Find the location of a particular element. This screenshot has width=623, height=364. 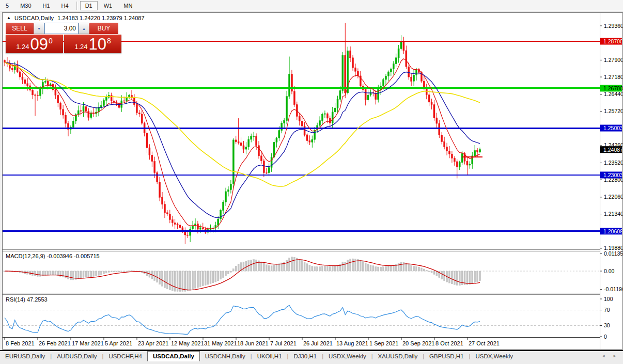

volume-input is located at coordinates (61, 28).